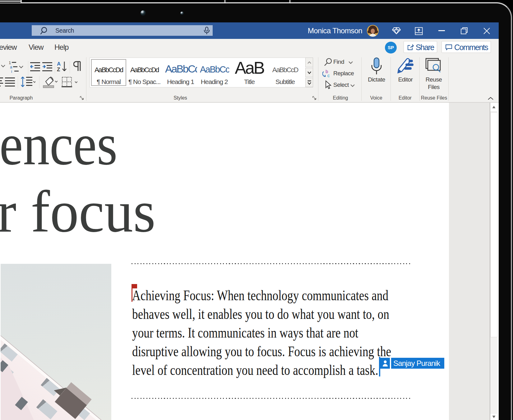  Describe the element at coordinates (329, 75) in the screenshot. I see `svg-text: c` at that location.